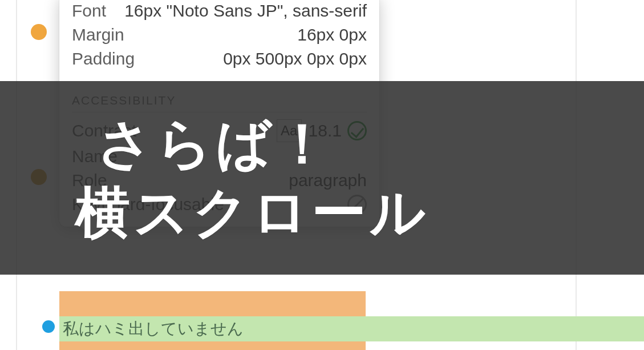 This screenshot has height=350, width=644. What do you see at coordinates (153, 329) in the screenshot?
I see `content-text: 私はハミ出していません` at bounding box center [153, 329].